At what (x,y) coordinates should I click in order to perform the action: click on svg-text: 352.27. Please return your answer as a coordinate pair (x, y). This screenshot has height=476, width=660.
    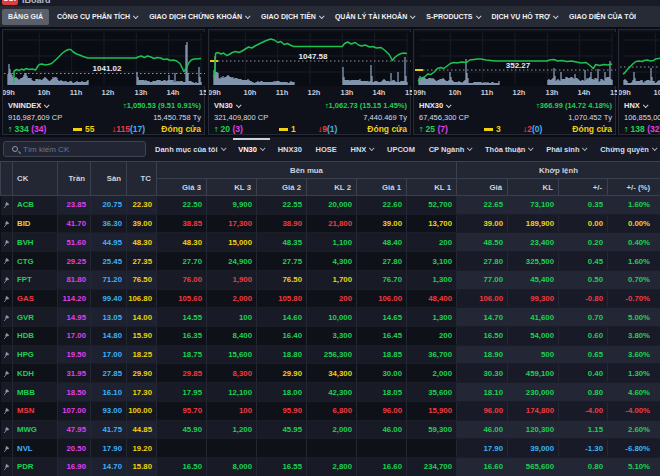
    Looking at the image, I should click on (518, 66).